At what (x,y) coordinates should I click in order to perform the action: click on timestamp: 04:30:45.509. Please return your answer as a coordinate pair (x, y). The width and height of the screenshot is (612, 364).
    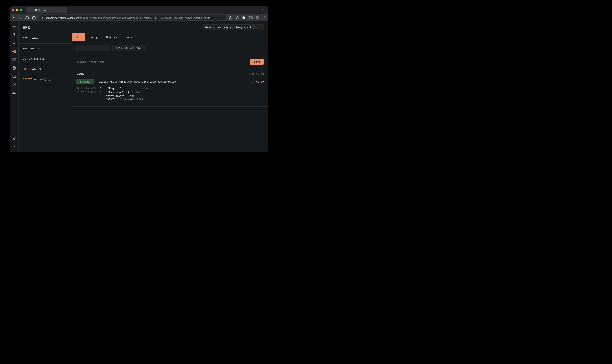
    Looking at the image, I should click on (86, 88).